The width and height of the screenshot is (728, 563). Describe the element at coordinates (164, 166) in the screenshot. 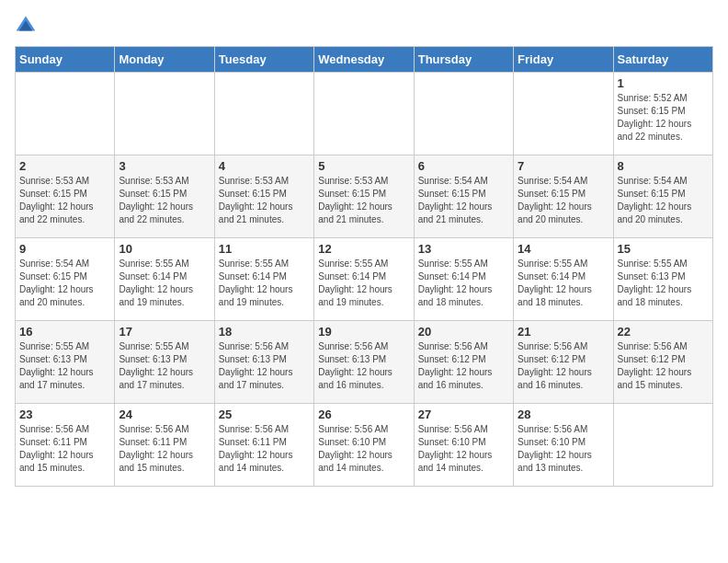

I see `day-number: 3` at that location.